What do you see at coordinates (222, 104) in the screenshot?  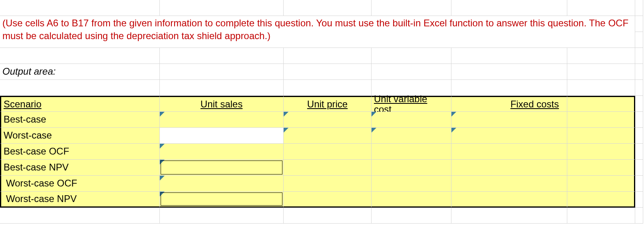 I see `header-unit-sales: Unit sales` at bounding box center [222, 104].